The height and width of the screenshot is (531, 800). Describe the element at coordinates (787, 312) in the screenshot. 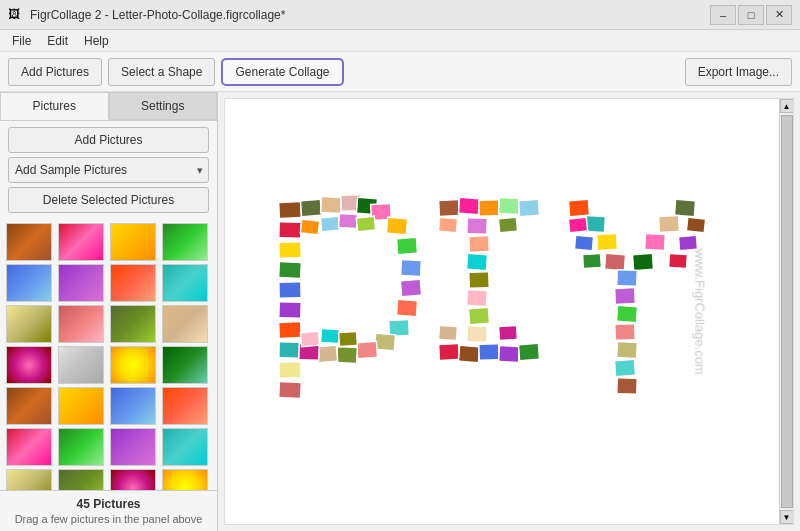

I see `scroll-thumb` at that location.